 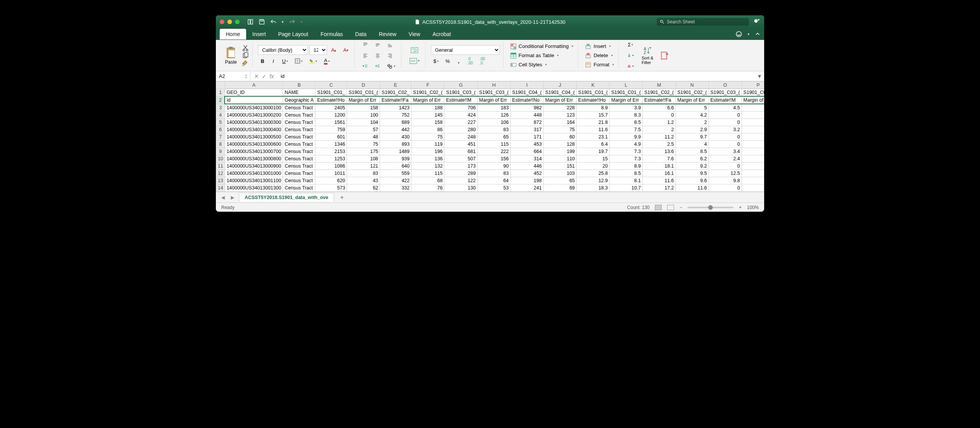 What do you see at coordinates (250, 22) in the screenshot?
I see `workbook-icon` at bounding box center [250, 22].